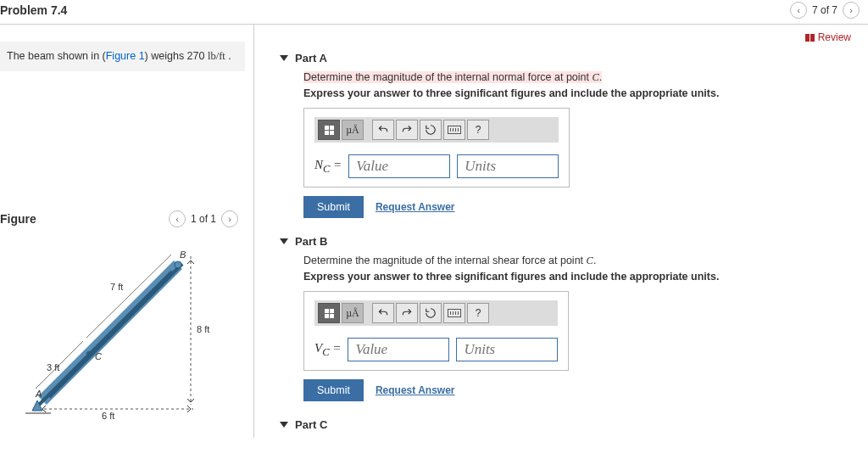 This screenshot has height=476, width=868. What do you see at coordinates (311, 241) in the screenshot?
I see `part-b-title: Part B` at bounding box center [311, 241].